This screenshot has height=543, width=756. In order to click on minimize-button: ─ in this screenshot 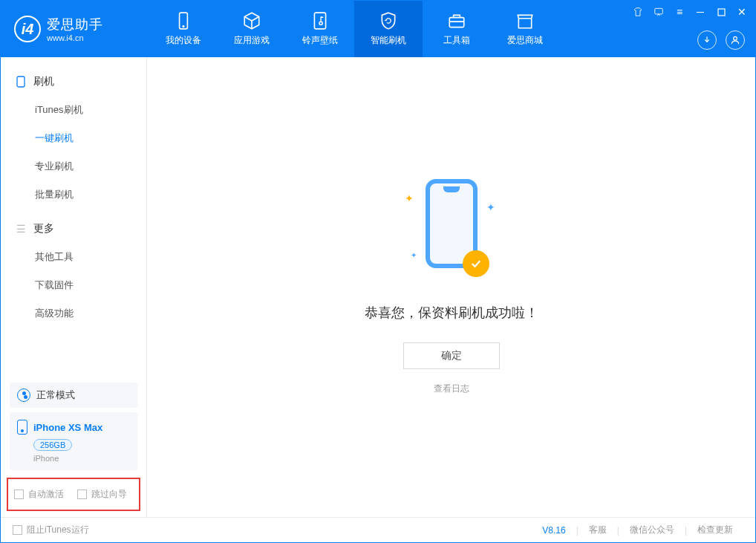, I will do `click(700, 12)`.